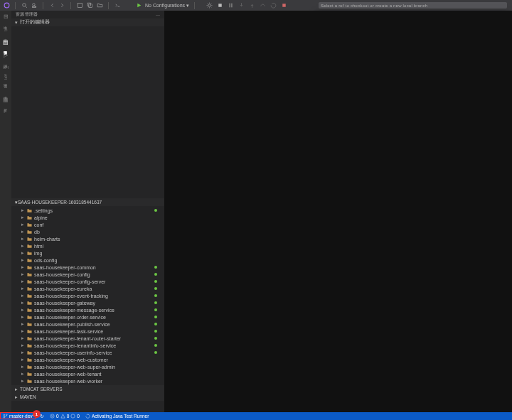 The image size is (512, 420). Describe the element at coordinates (74, 310) in the screenshot. I see `tree-item-label: saas-housekeeper-message-service` at that location.